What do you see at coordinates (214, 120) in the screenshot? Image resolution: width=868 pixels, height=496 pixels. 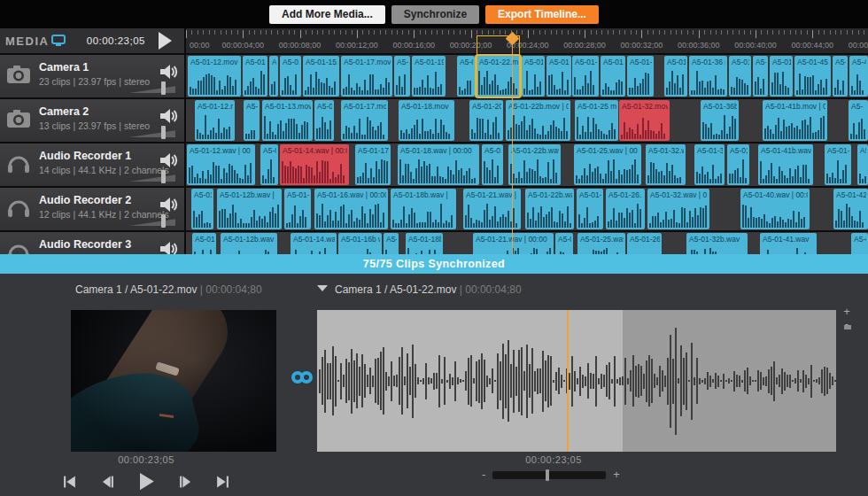 I see `clip: A5-01-12.m` at bounding box center [214, 120].